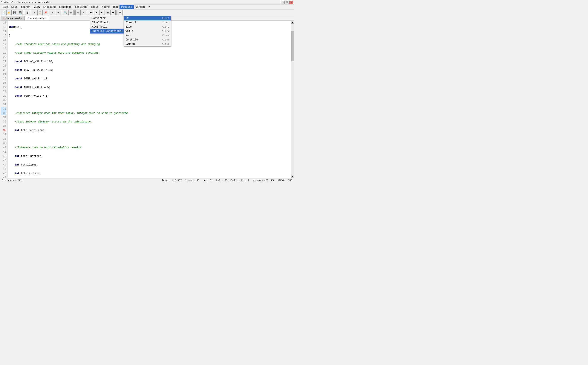  Describe the element at coordinates (28, 18) in the screenshot. I see `cpp-icon: ⬡` at that location.